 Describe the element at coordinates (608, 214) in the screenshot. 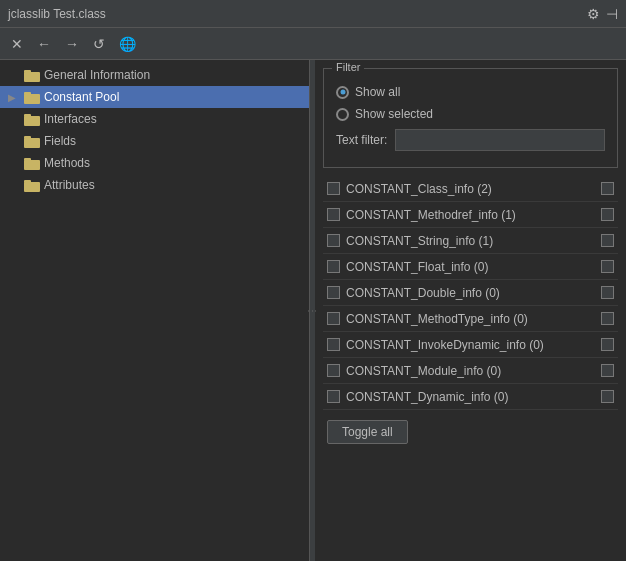

I see `checkbox-right-methodref-info` at that location.